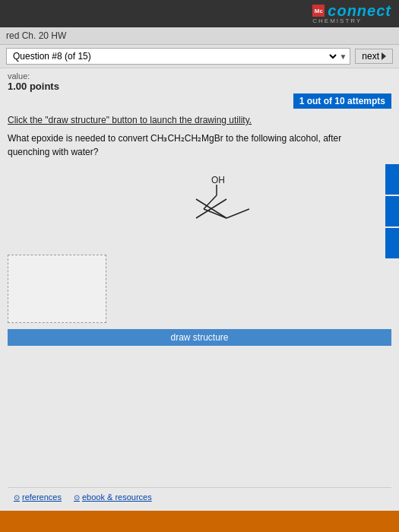  Describe the element at coordinates (352, 14) in the screenshot. I see `connect-logo: Mc connect CHEMISTRY` at that location.